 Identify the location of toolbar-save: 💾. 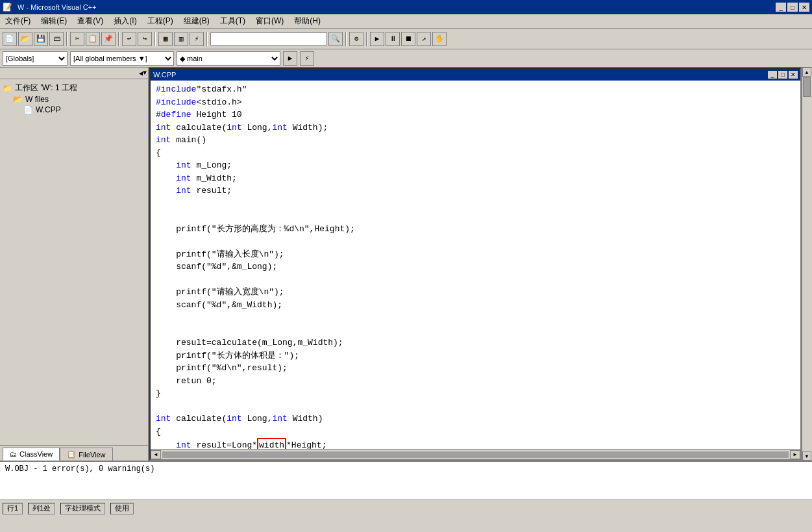
(41, 39).